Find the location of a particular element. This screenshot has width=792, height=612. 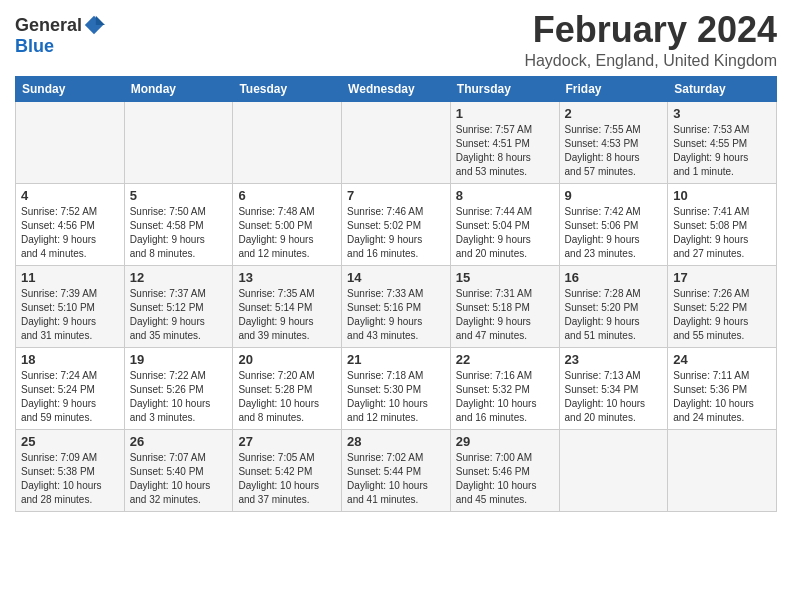

day-number: 7 is located at coordinates (396, 196).